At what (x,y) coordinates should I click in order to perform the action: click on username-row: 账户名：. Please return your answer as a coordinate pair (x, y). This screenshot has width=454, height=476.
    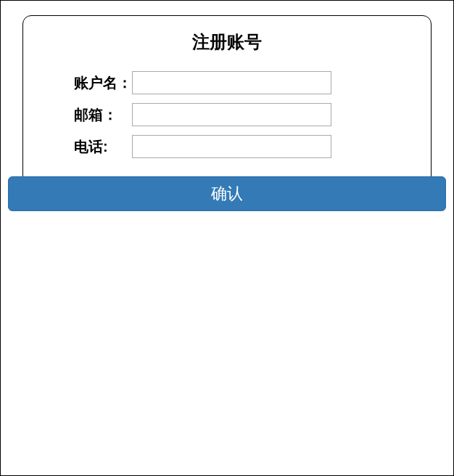
    Looking at the image, I should click on (227, 83).